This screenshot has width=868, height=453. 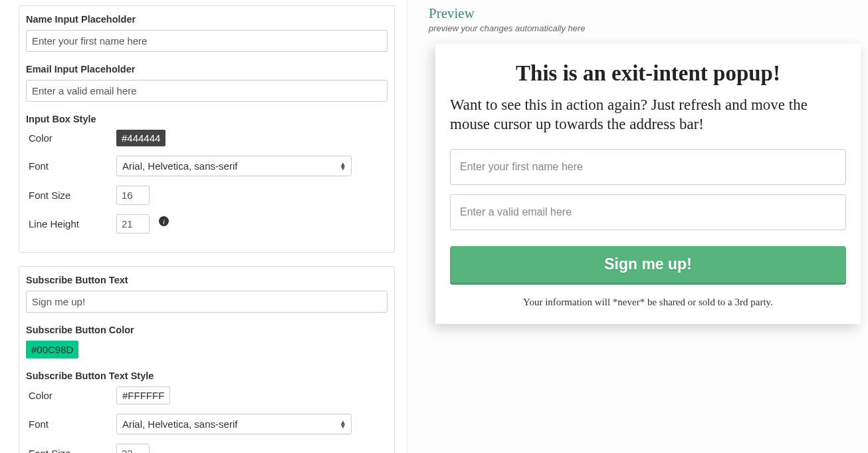 What do you see at coordinates (133, 448) in the screenshot?
I see `btn-fontsize-input` at bounding box center [133, 448].